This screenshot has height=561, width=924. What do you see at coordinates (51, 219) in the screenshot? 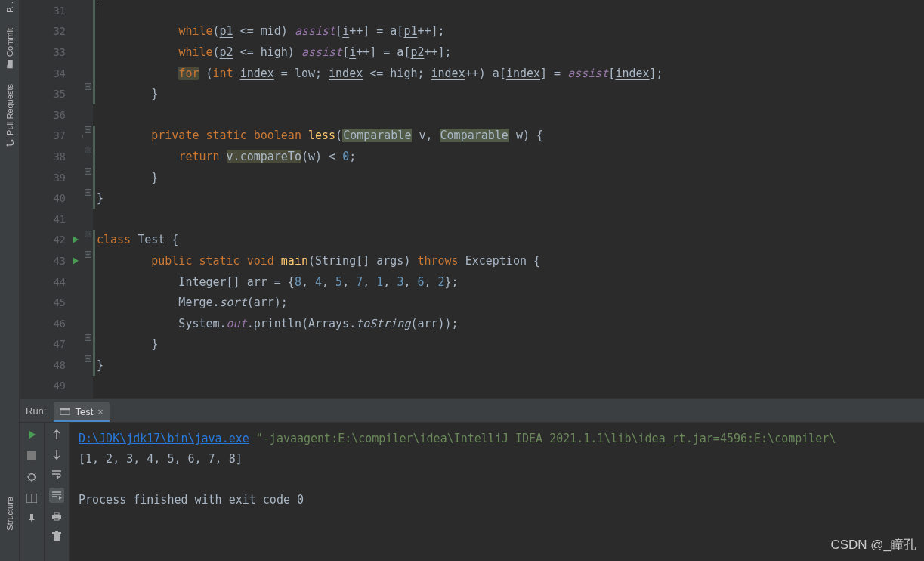
I see `line-number: 41` at bounding box center [51, 219].